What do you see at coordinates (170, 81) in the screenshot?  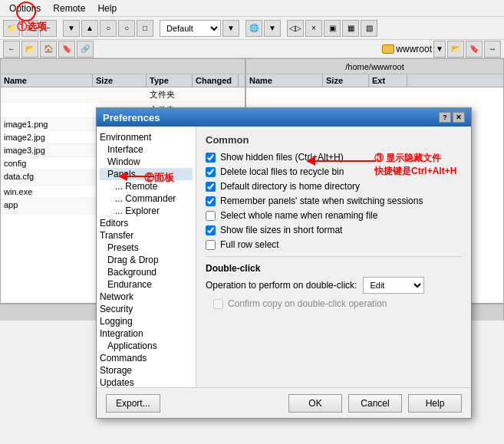 I see `col-type: Type` at bounding box center [170, 81].